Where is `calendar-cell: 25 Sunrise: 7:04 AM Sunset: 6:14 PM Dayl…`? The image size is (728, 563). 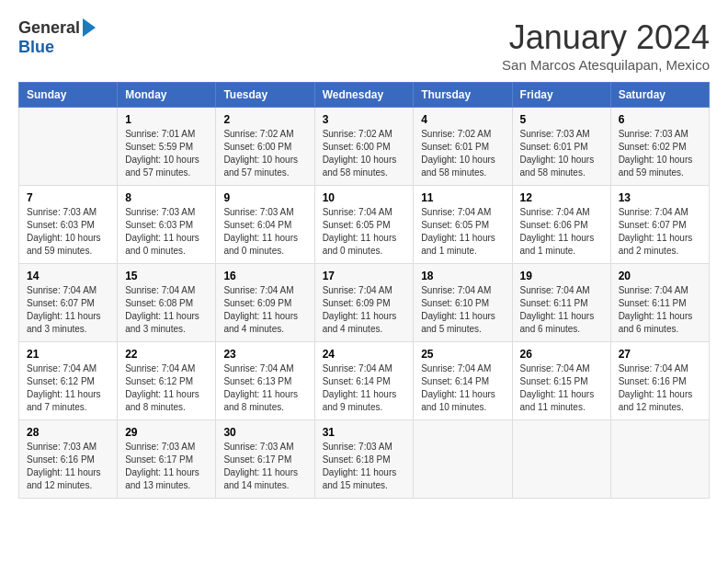 calendar-cell: 25 Sunrise: 7:04 AM Sunset: 6:14 PM Dayl… is located at coordinates (463, 381).